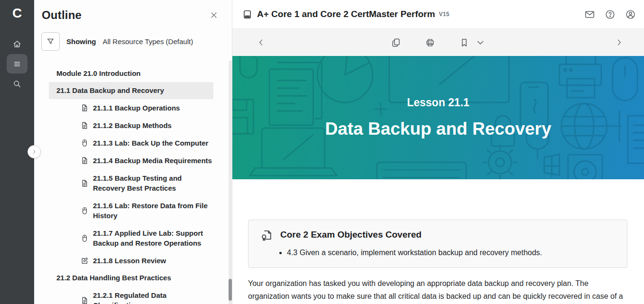  I want to click on lesson-title: Data Backup and Recovery, so click(438, 129).